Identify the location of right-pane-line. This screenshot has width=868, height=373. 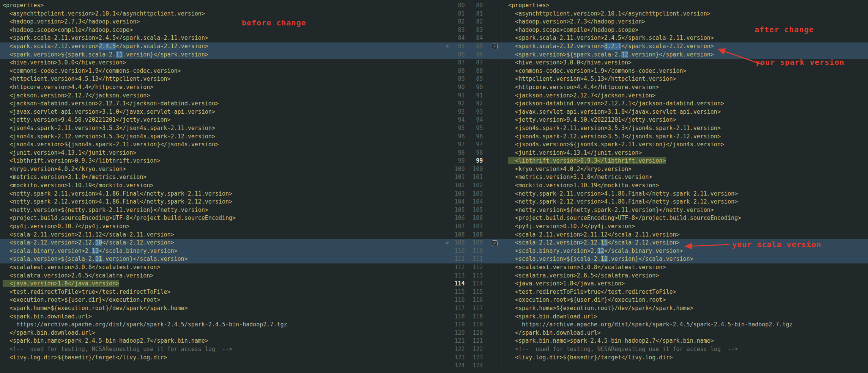
(685, 366).